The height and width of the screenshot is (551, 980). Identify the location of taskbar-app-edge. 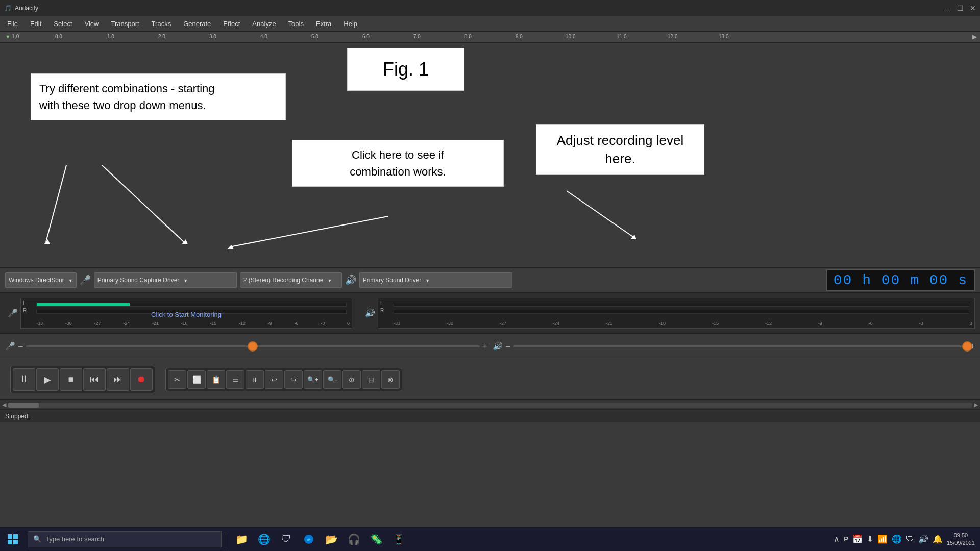
(309, 539).